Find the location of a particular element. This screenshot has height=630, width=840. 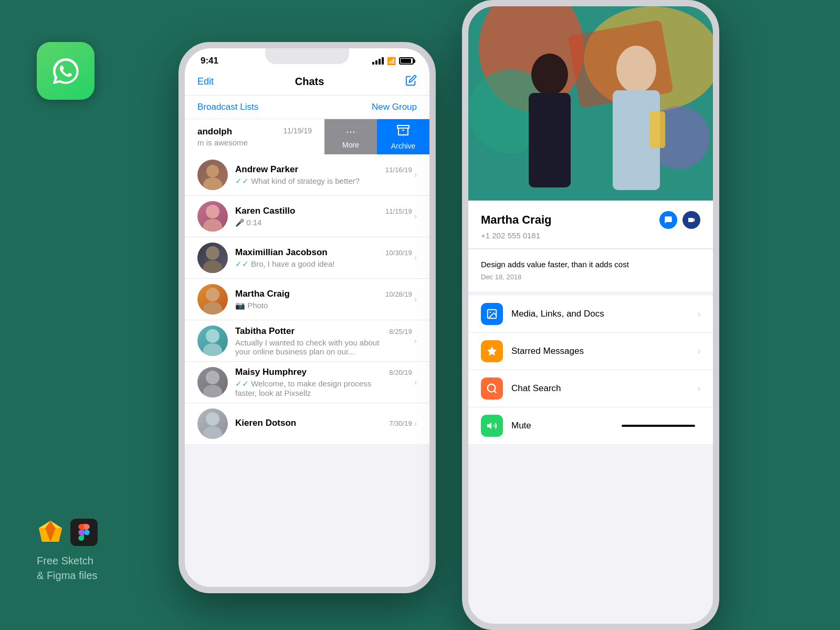

starred-messages-label: Starred Messages is located at coordinates (548, 351).